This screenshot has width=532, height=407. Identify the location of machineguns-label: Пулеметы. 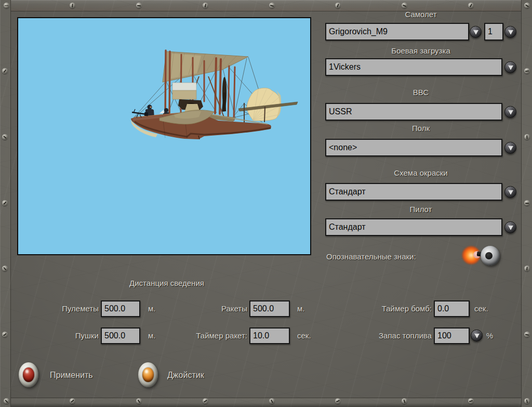
(60, 309).